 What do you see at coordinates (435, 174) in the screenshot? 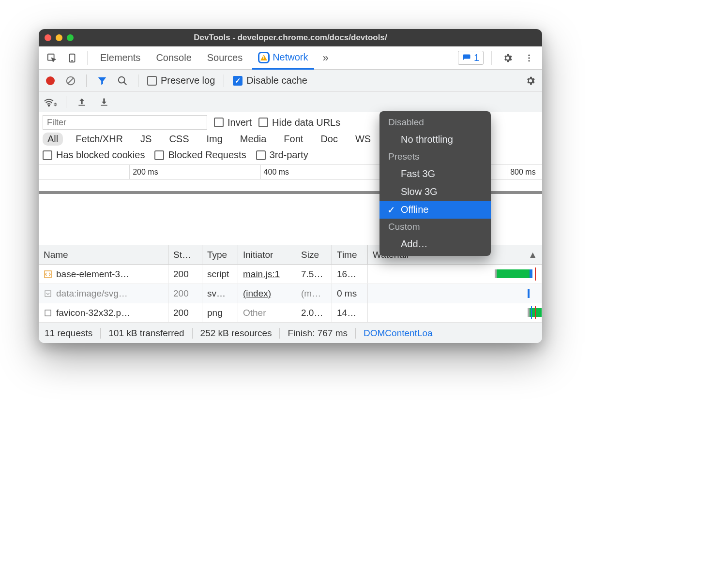
I see `throttling-option-fast-3g: Fast 3G` at bounding box center [435, 174].